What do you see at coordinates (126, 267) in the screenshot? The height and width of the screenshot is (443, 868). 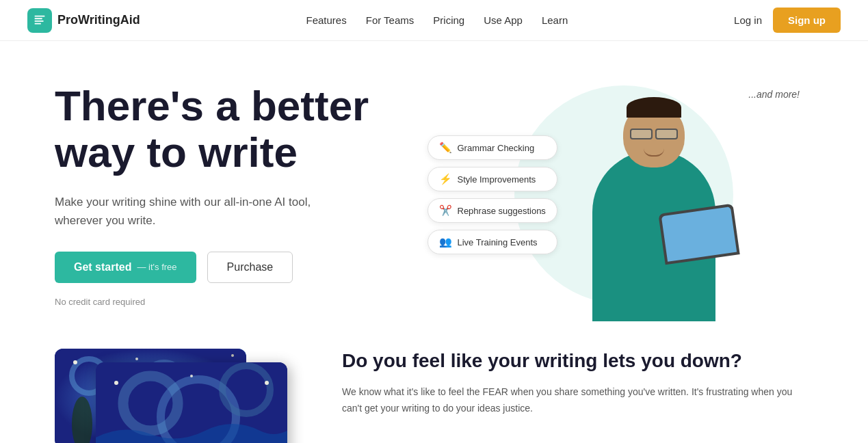 I see `get-started-button: Get started — it's free` at bounding box center [126, 267].